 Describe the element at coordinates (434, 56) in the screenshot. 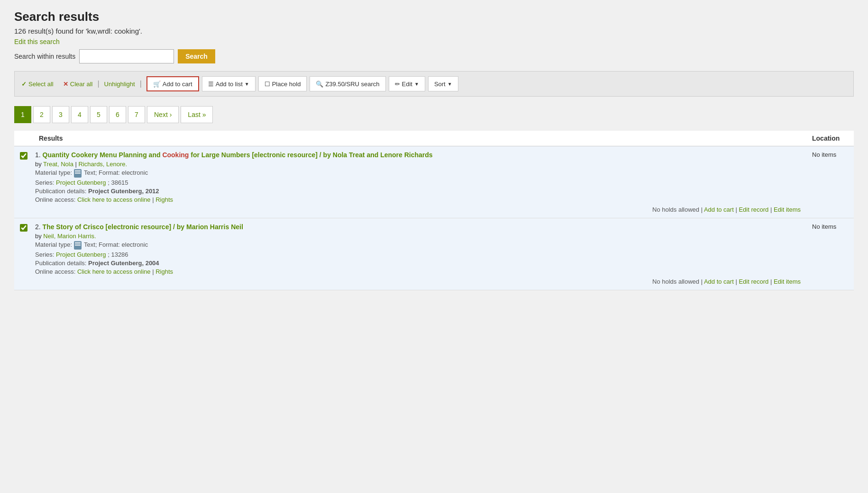

I see `search-within-row: Search within results Search` at that location.